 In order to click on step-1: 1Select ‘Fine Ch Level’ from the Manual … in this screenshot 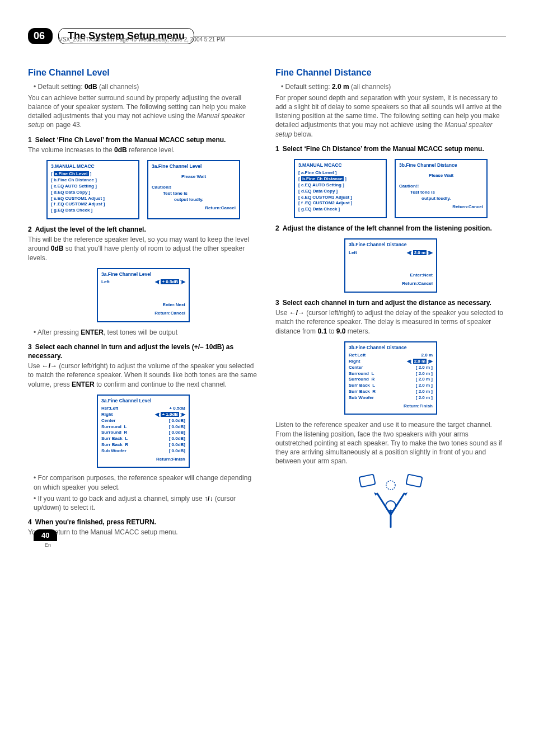, I will do `click(143, 140)`.